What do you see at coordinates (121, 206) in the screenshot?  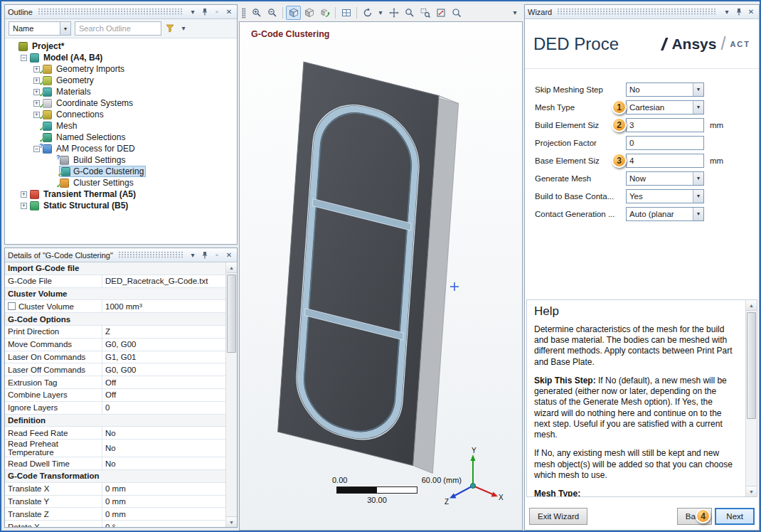 I see `tree-item-static-structural: + Static Structural (B5)` at bounding box center [121, 206].